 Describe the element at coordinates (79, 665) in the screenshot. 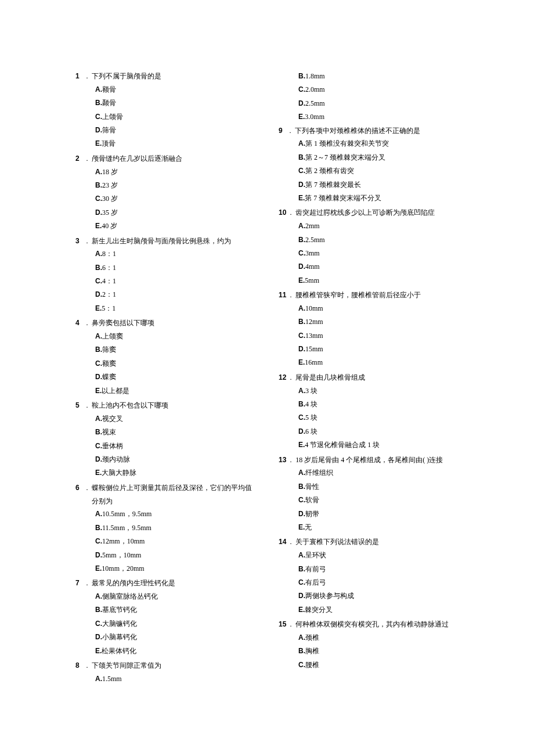

I see `question-number: 8` at that location.